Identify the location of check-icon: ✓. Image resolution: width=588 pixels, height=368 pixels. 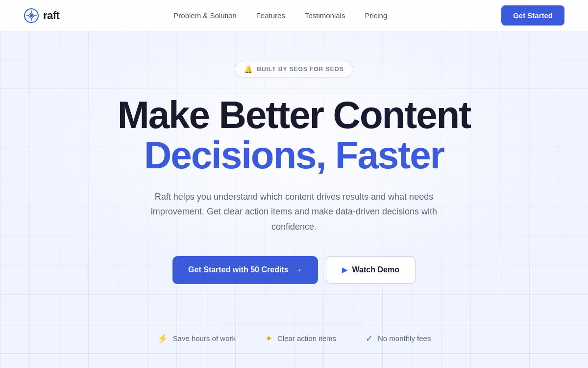
(369, 339).